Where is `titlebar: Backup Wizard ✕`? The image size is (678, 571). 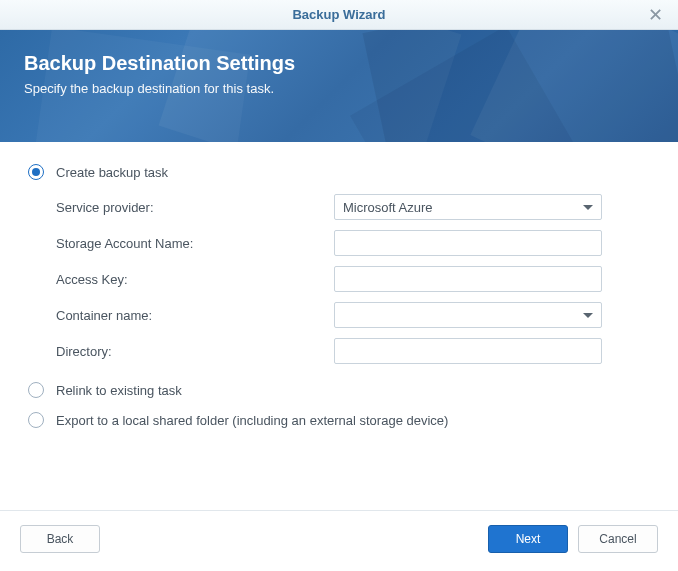 titlebar: Backup Wizard ✕ is located at coordinates (339, 15).